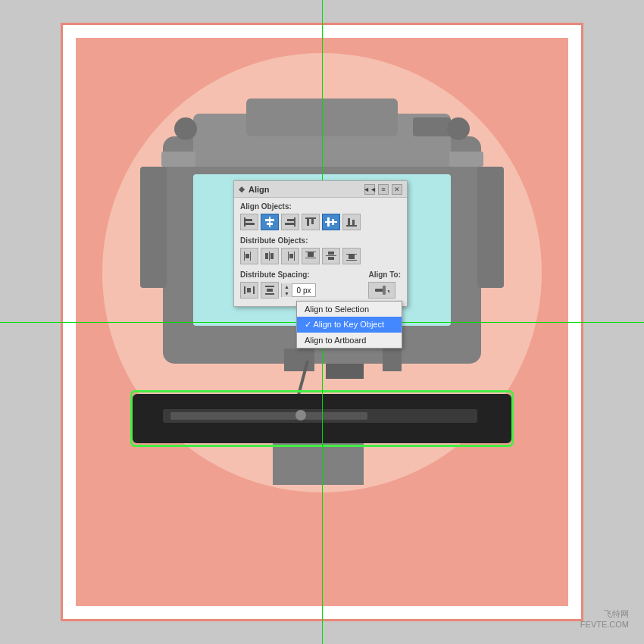 The image size is (644, 644). I want to click on distribute-objects-row, so click(320, 256).